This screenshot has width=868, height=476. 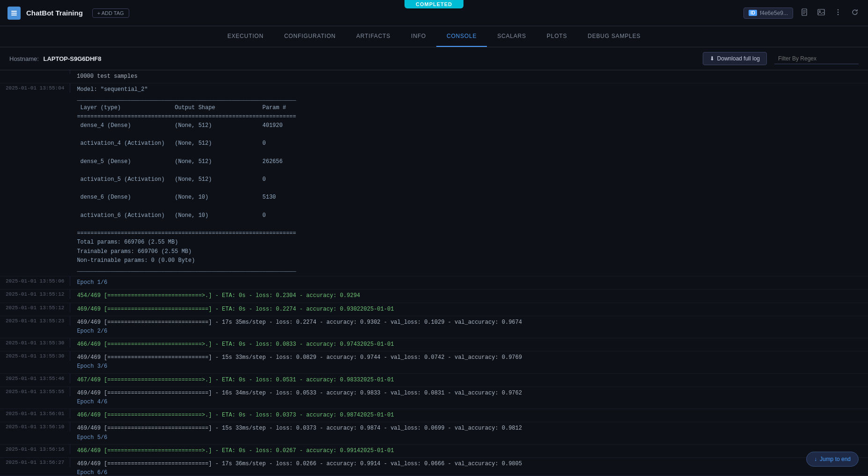 I want to click on log-timestamp, so click(x=35, y=72).